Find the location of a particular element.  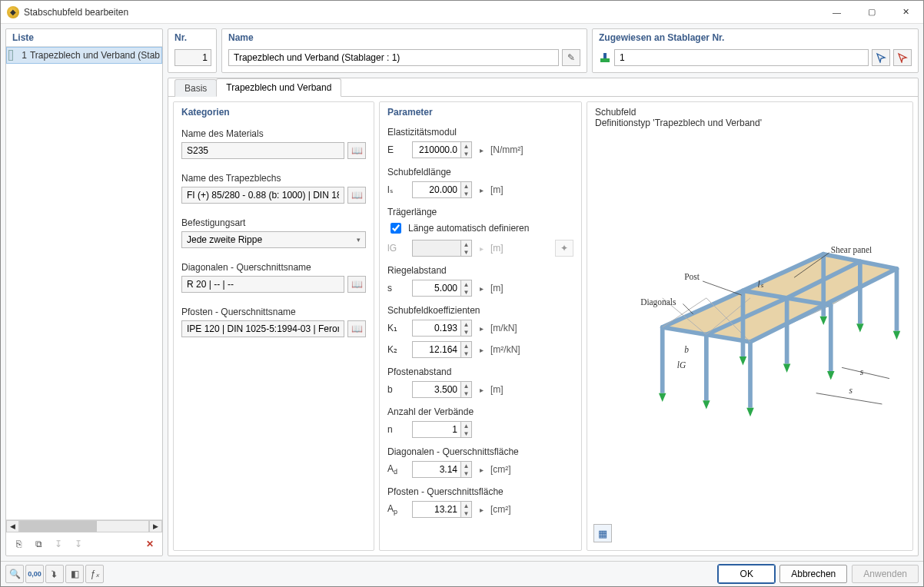

view-3d-button: ▦ is located at coordinates (603, 533).